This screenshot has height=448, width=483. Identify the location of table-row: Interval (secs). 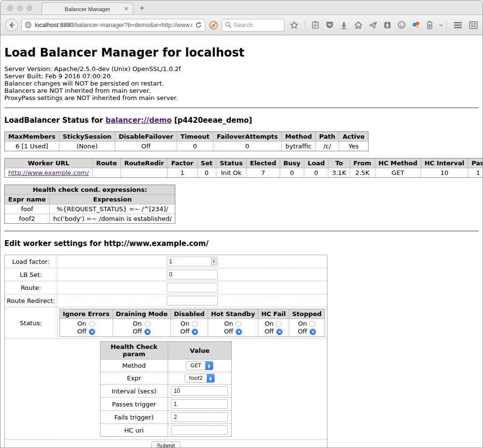
(166, 391).